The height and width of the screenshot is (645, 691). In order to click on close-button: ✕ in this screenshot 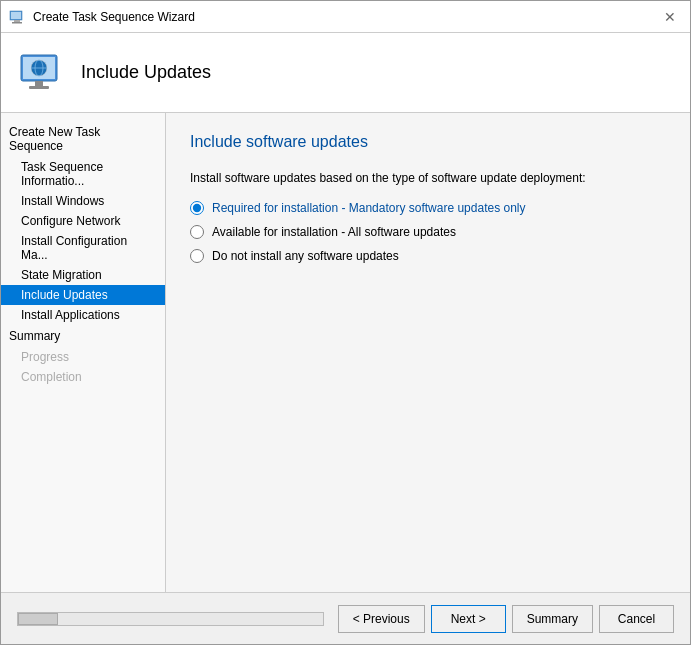, I will do `click(670, 17)`.